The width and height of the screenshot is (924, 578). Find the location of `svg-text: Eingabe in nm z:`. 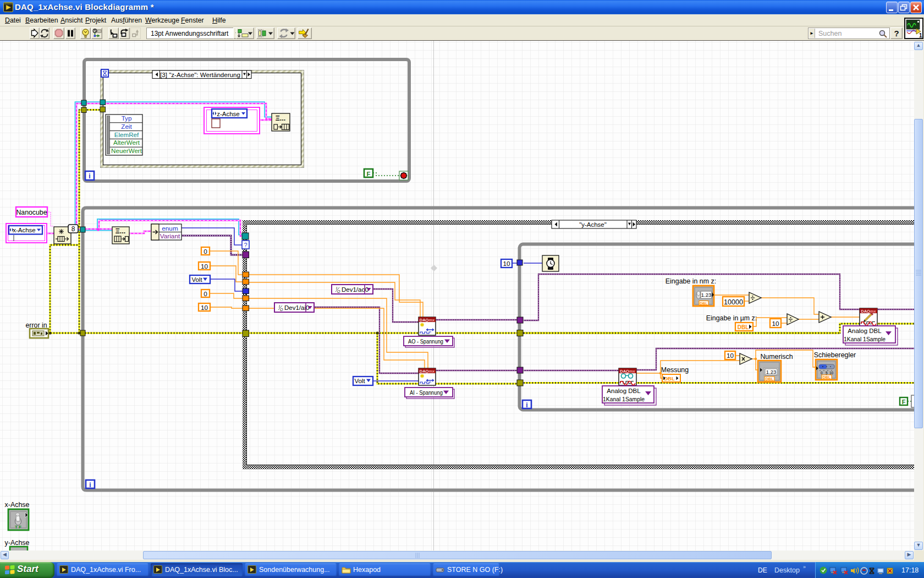

svg-text: Eingabe in nm z: is located at coordinates (691, 281).